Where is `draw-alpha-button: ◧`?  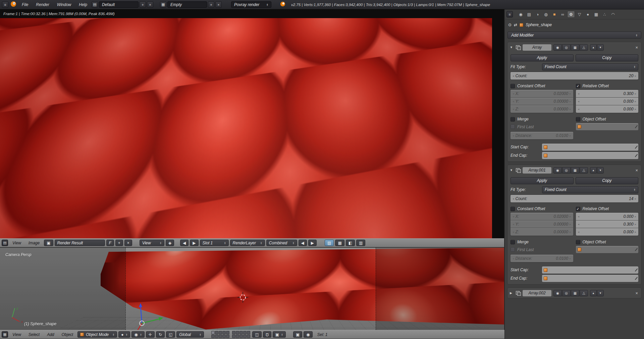 draw-alpha-button: ◧ is located at coordinates (350, 243).